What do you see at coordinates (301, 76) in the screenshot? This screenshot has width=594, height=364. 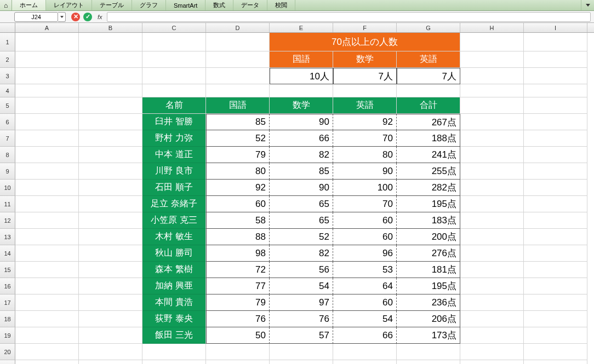 I see `summary-value: 10人` at bounding box center [301, 76].